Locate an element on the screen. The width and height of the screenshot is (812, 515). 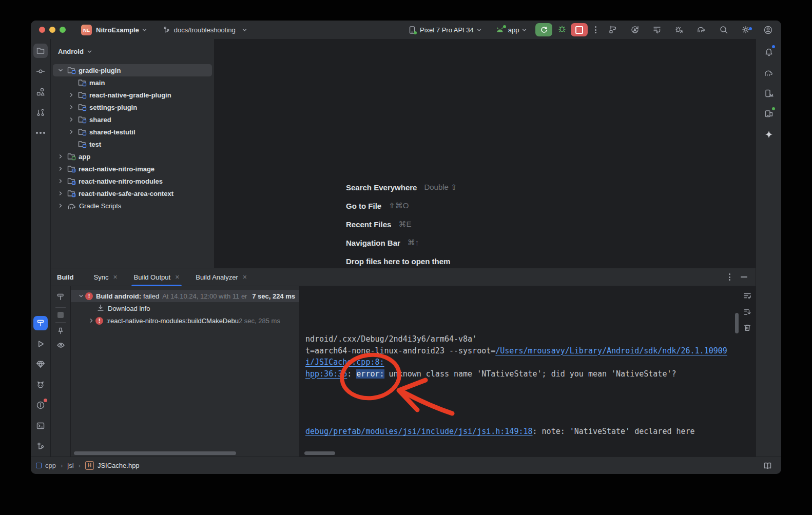
hide-panel-icon is located at coordinates (744, 277).